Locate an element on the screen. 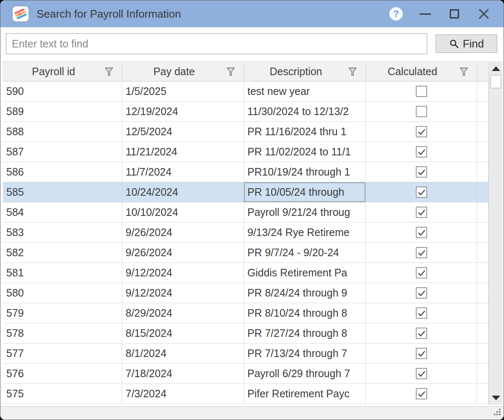  cell-pay-date: 8/15/2024 is located at coordinates (183, 333).